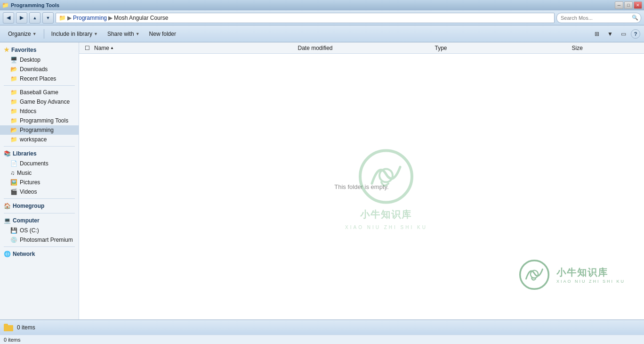 The height and width of the screenshot is (344, 644). What do you see at coordinates (24, 173) in the screenshot?
I see `sidebar-item-label: Music` at bounding box center [24, 173].